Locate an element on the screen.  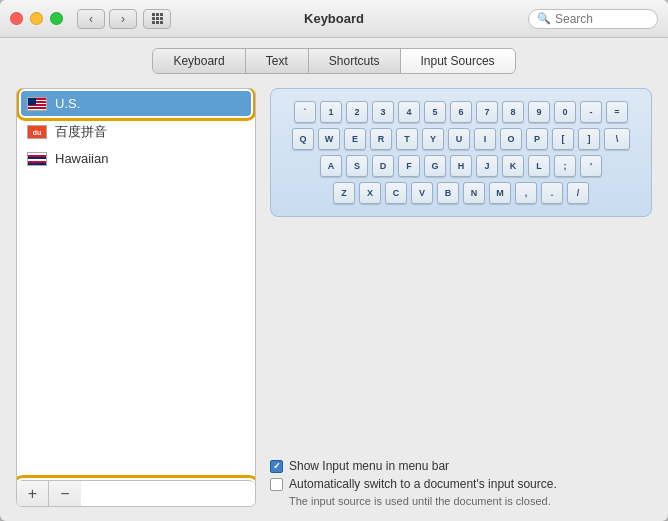
key-0: 0 is located at coordinates (565, 112).